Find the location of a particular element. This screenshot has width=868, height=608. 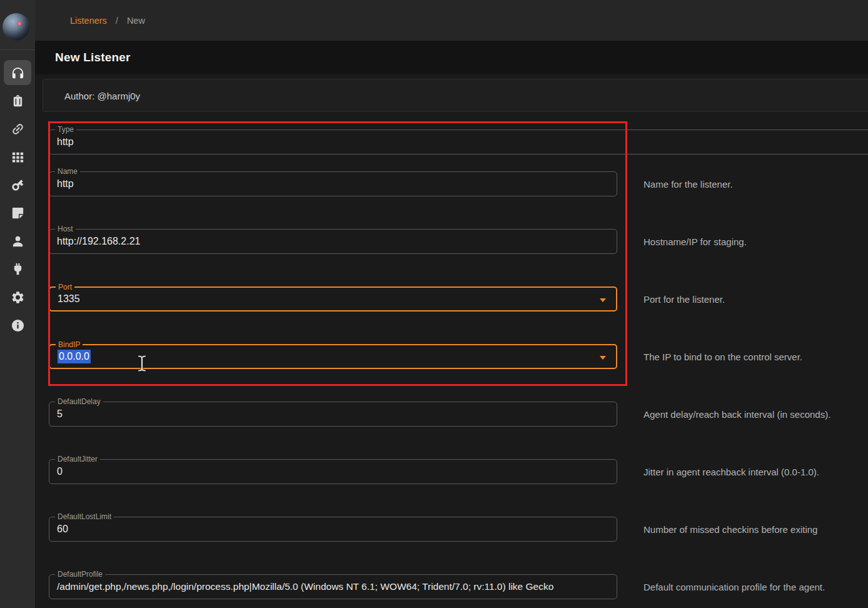

field-value: 0.0.0.0 is located at coordinates (333, 357).